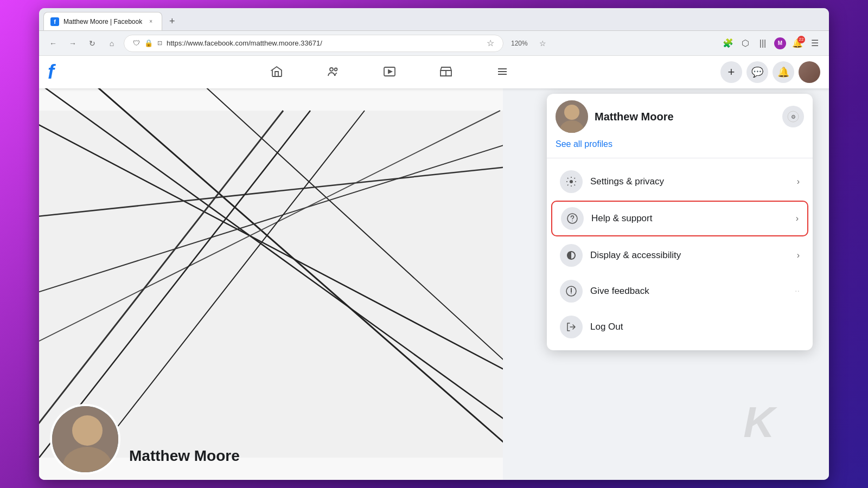 Image resolution: width=868 pixels, height=488 pixels. I want to click on settings-icon-circle, so click(571, 182).